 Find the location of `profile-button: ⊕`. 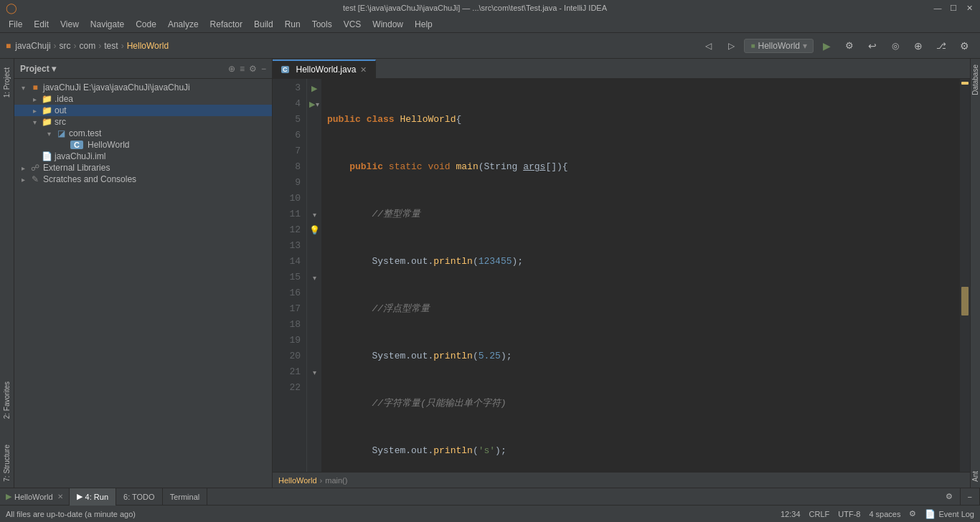

profile-button: ⊕ is located at coordinates (918, 46).